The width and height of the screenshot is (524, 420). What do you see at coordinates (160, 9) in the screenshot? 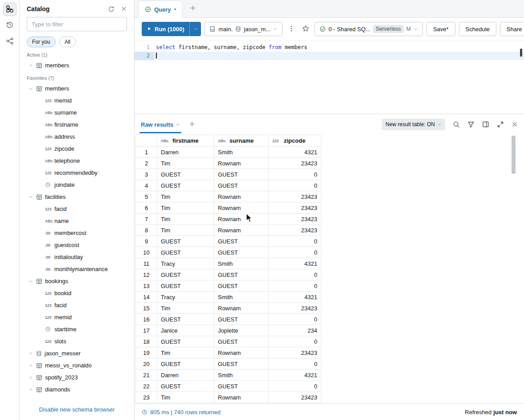
I see `tab-query: Query ●` at bounding box center [160, 9].